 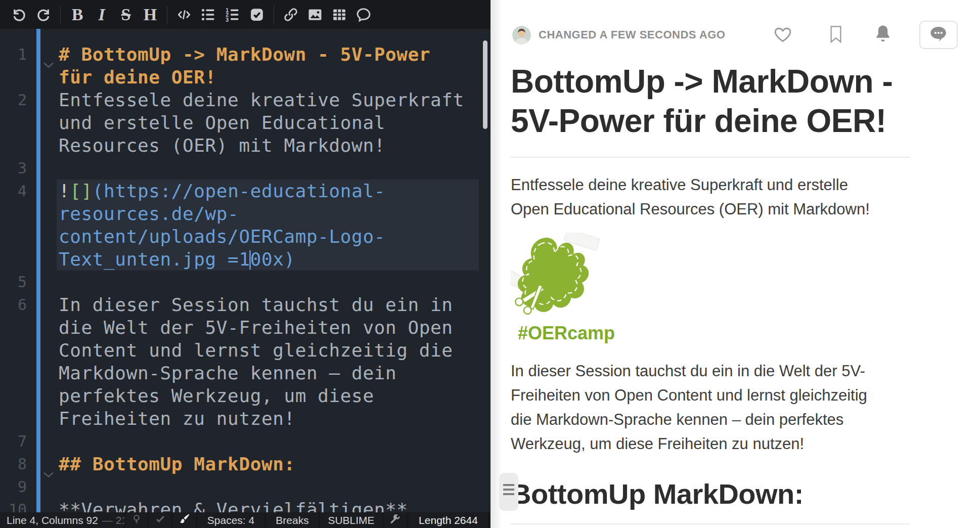 What do you see at coordinates (177, 419) in the screenshot?
I see `code-segment: Freiheiten zu nutzen!` at bounding box center [177, 419].